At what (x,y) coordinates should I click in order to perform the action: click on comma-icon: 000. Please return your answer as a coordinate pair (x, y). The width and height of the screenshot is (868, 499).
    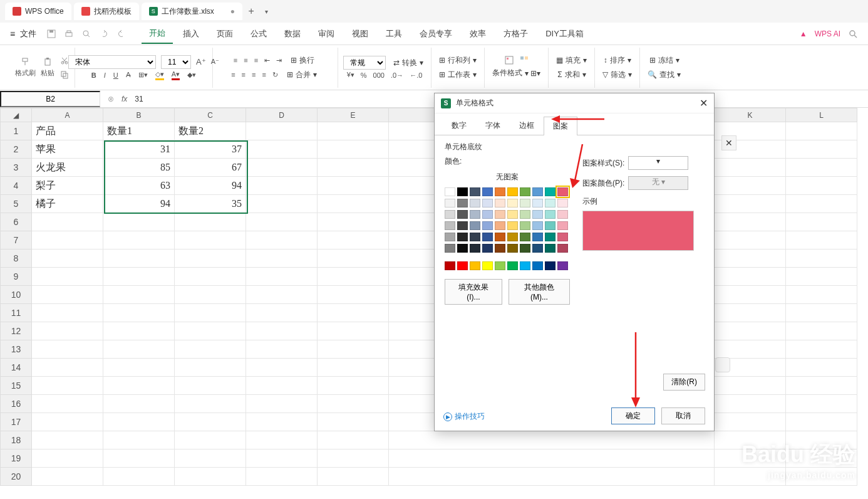
    Looking at the image, I should click on (379, 75).